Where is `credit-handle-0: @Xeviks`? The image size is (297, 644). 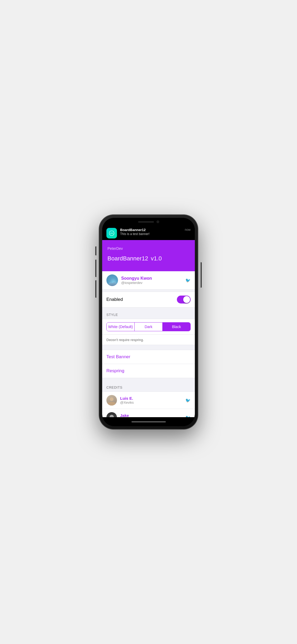
credit-handle-0: @Xeviks is located at coordinates (151, 402).